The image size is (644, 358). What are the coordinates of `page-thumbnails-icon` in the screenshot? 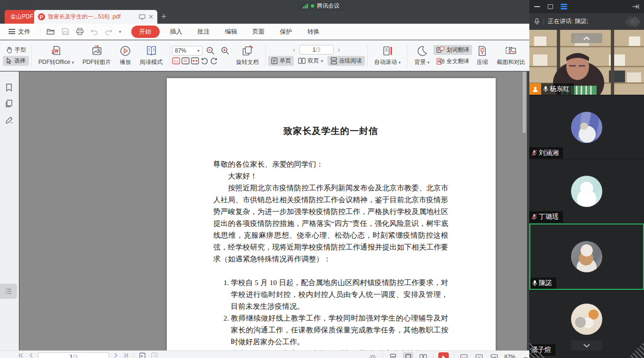 It's located at (9, 103).